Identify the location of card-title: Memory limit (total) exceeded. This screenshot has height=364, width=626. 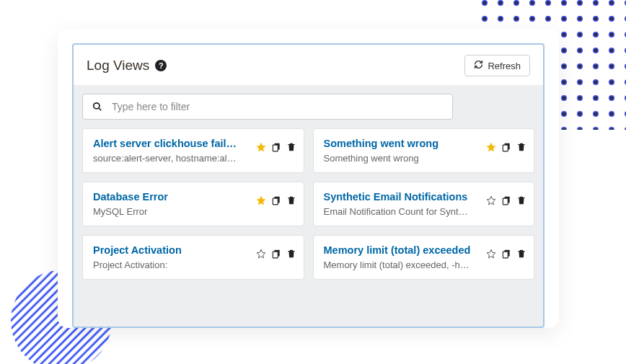
(398, 250).